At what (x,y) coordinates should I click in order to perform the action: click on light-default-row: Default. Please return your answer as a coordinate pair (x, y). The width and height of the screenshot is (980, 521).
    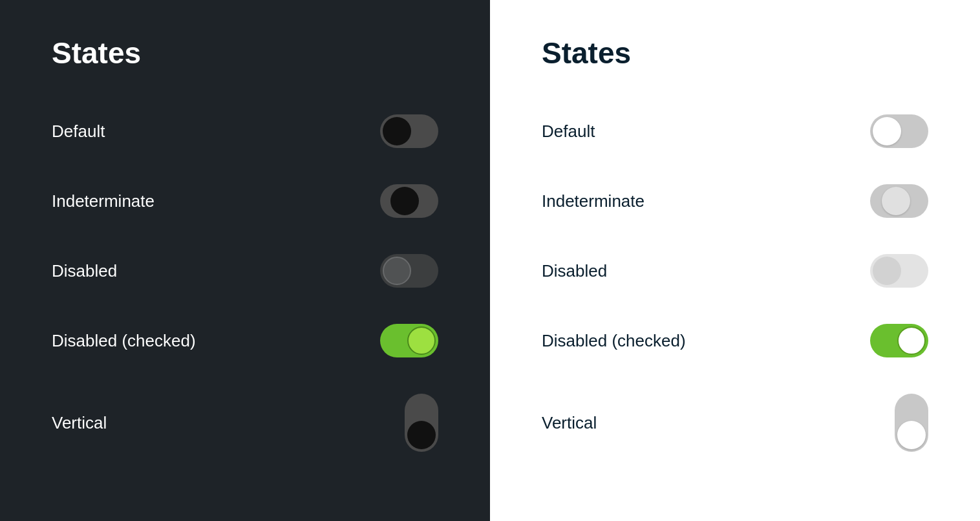
    Looking at the image, I should click on (735, 131).